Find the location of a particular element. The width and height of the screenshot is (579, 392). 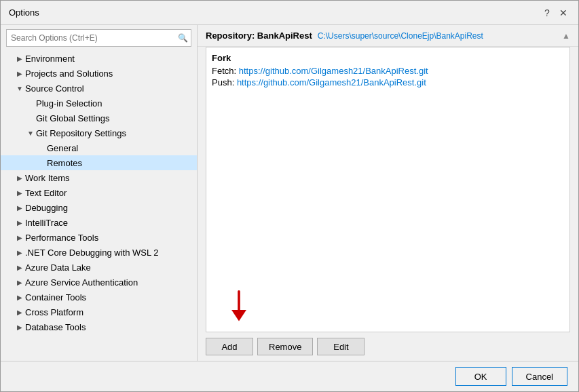

tree-label-database-tools: Database Tools is located at coordinates (110, 327).